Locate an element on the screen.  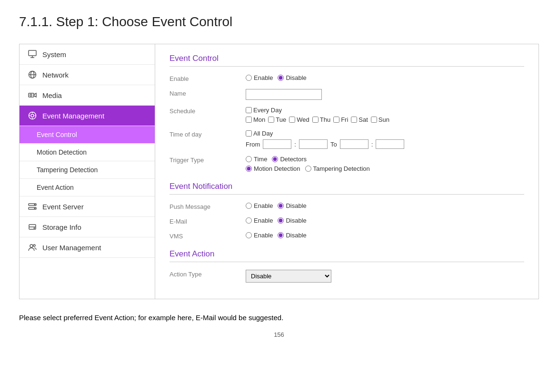
push-message-row: Push Message Enable Disable is located at coordinates (347, 206).